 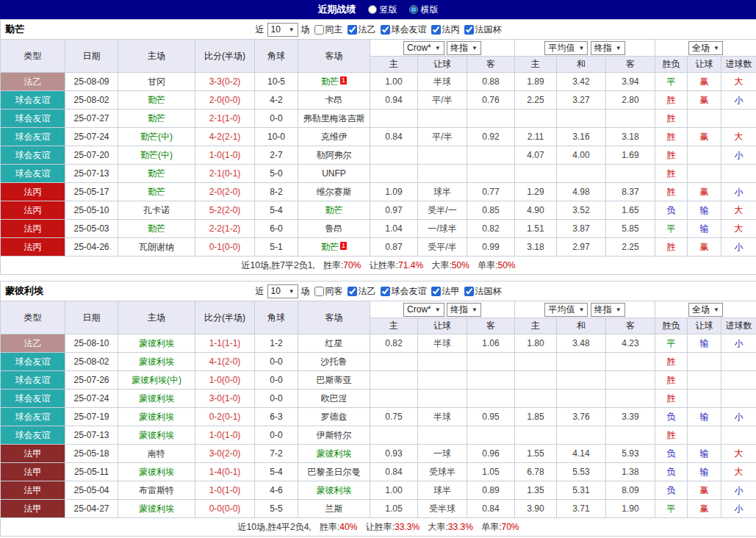 What do you see at coordinates (225, 119) in the screenshot?
I see `score-cell: 2-1(1-0)` at bounding box center [225, 119].